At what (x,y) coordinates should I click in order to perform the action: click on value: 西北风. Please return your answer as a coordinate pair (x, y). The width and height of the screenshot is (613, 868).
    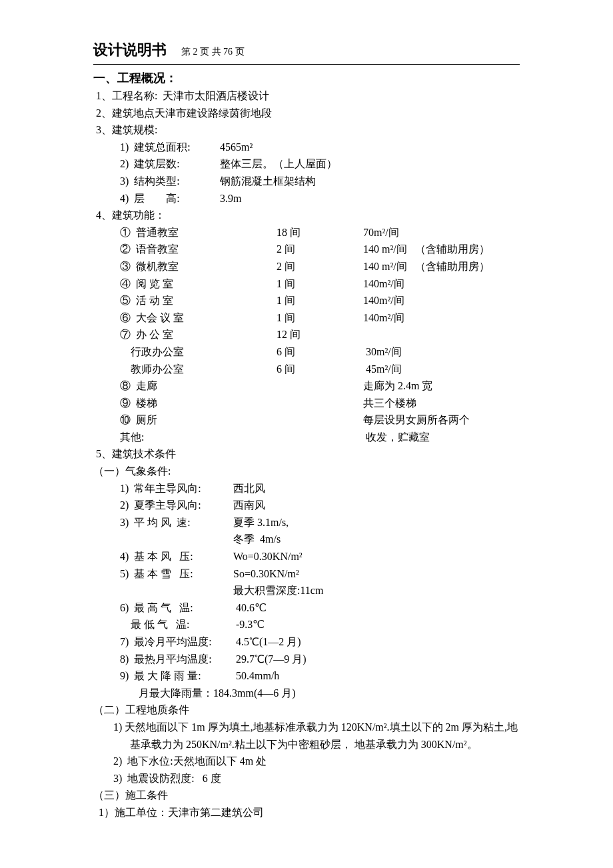
    Looking at the image, I should click on (376, 489).